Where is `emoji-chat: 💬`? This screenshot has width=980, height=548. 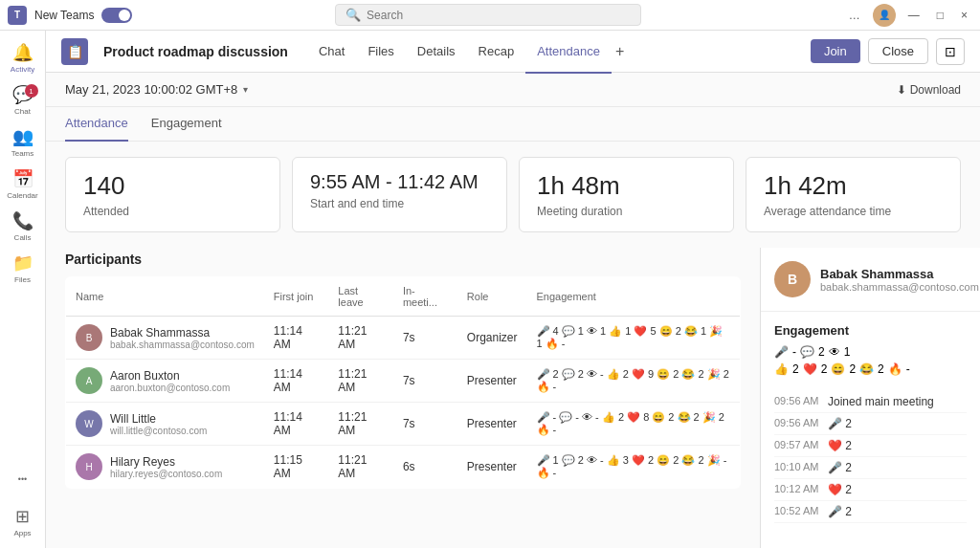 emoji-chat: 💬 is located at coordinates (808, 352).